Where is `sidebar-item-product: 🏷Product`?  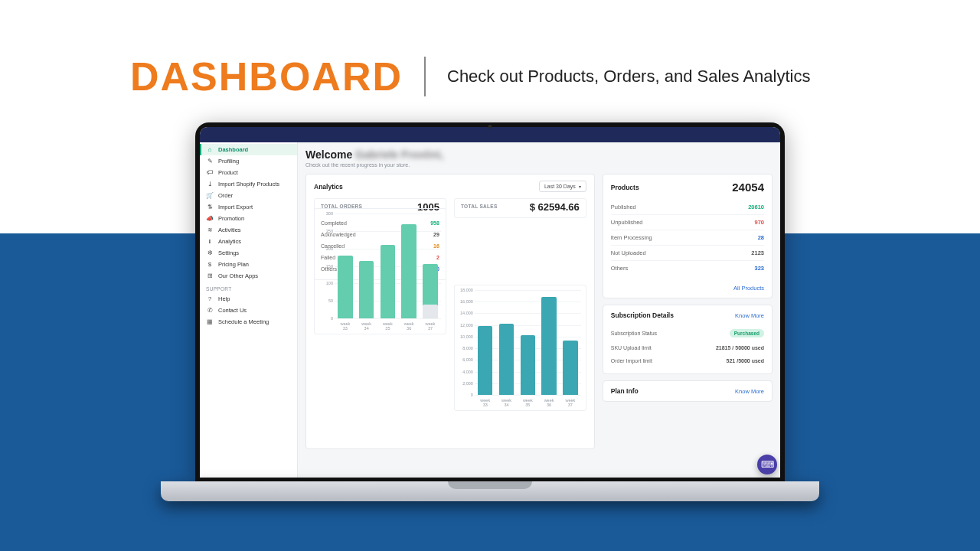
sidebar-item-product: 🏷Product is located at coordinates (248, 173).